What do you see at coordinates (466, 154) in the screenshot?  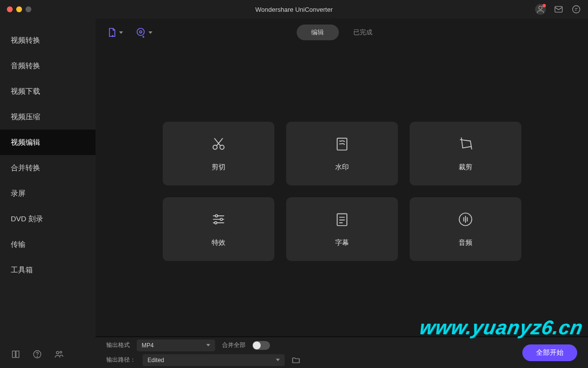 I see `card-crop: 裁剪` at bounding box center [466, 154].